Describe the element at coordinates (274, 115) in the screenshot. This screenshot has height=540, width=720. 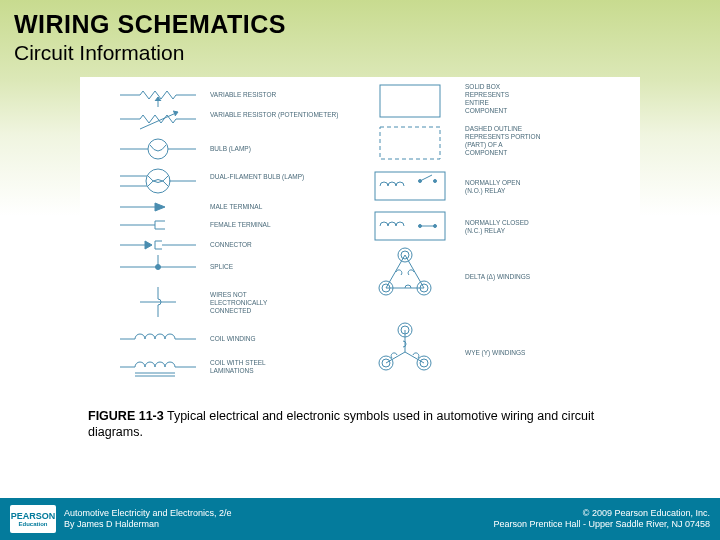
I see `label-pot: VARIABLE RESISTOR (POTENTIOMETER)` at that location.